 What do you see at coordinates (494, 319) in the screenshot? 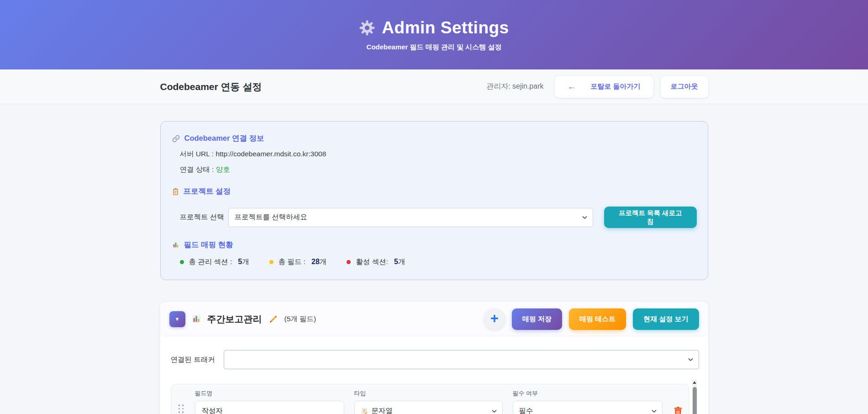
I see `add-field-button: +` at bounding box center [494, 319].